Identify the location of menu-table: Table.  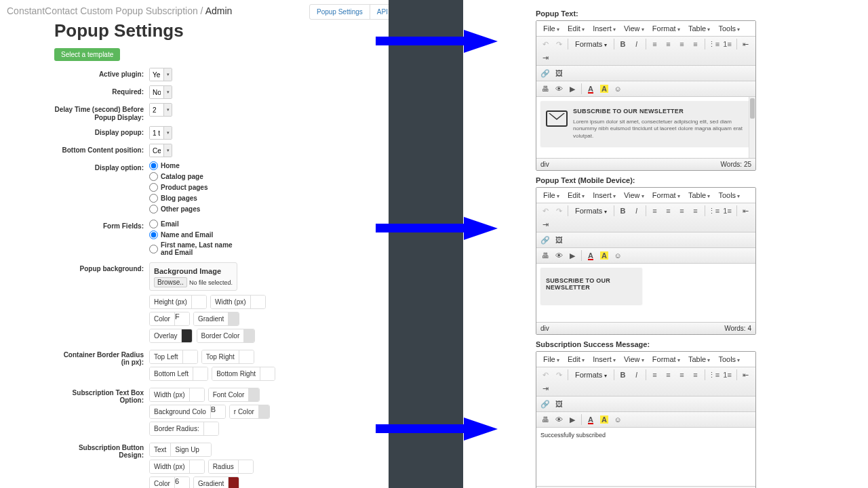
(700, 195).